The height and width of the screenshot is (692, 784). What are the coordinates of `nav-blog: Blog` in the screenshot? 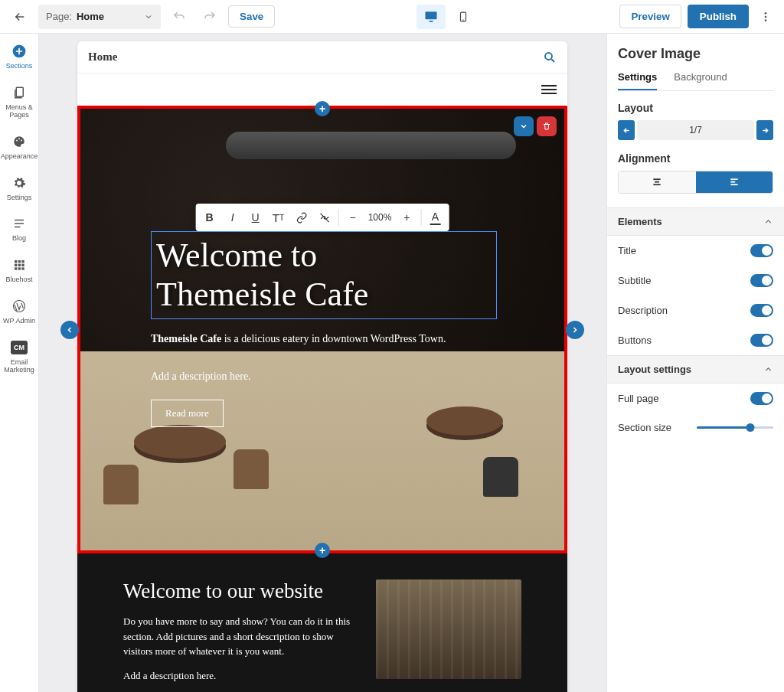 It's located at (19, 229).